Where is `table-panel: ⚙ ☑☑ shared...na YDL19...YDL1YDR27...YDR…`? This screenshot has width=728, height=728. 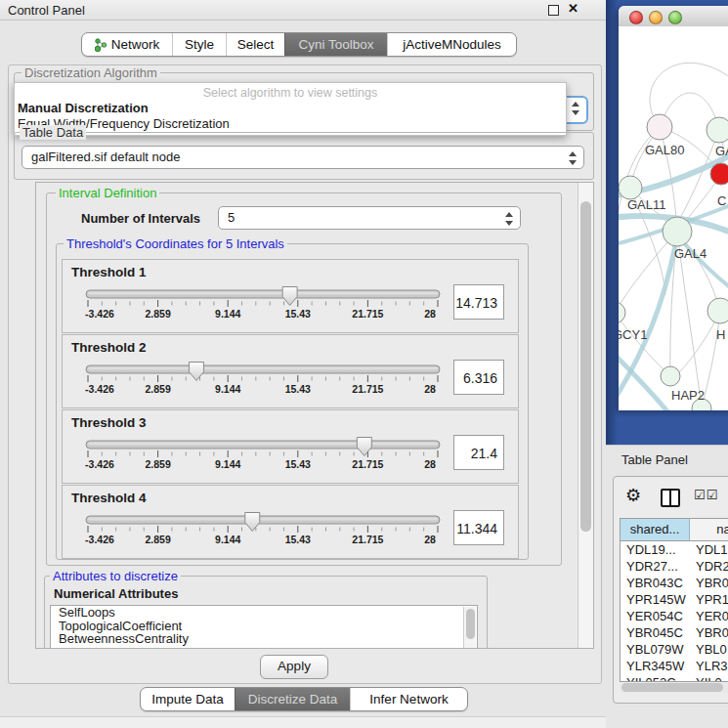 table-panel: ⚙ ☑☑ shared...na YDL19...YDL1YDR27...YDR… is located at coordinates (670, 590).